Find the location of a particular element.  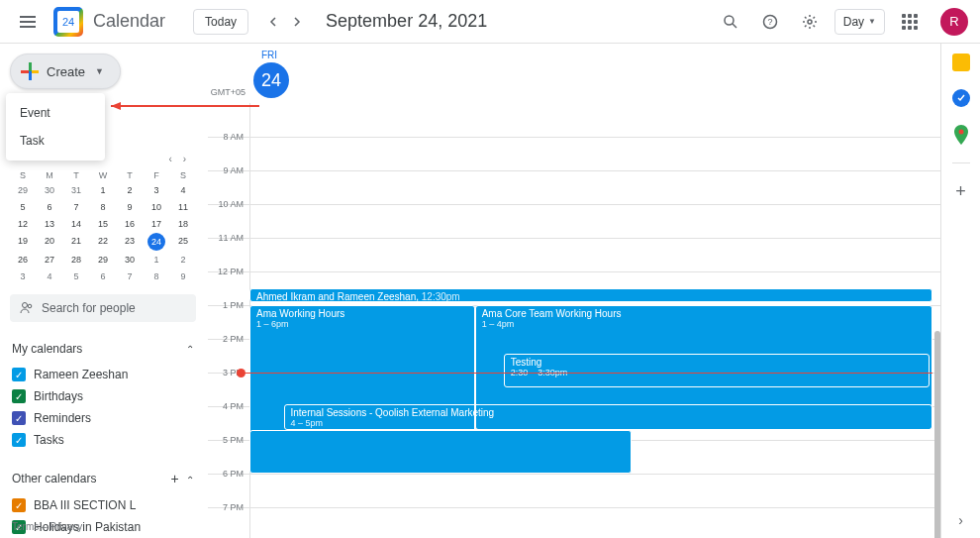

time-row: 6 PM is located at coordinates (574, 490).